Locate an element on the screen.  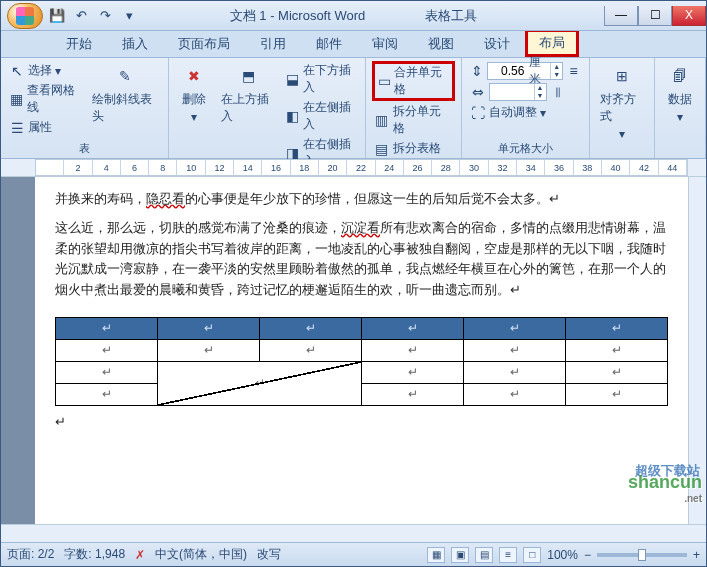
tab-layout: 布局 is located at coordinates (552, 43).